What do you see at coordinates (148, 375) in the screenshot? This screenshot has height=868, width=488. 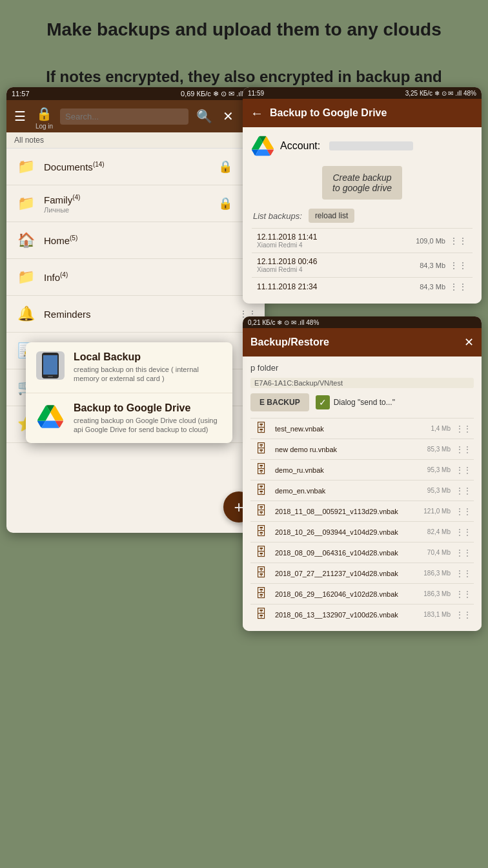 I see `popup-item-desc: creating backup on this device ( interna…` at bounding box center [148, 375].